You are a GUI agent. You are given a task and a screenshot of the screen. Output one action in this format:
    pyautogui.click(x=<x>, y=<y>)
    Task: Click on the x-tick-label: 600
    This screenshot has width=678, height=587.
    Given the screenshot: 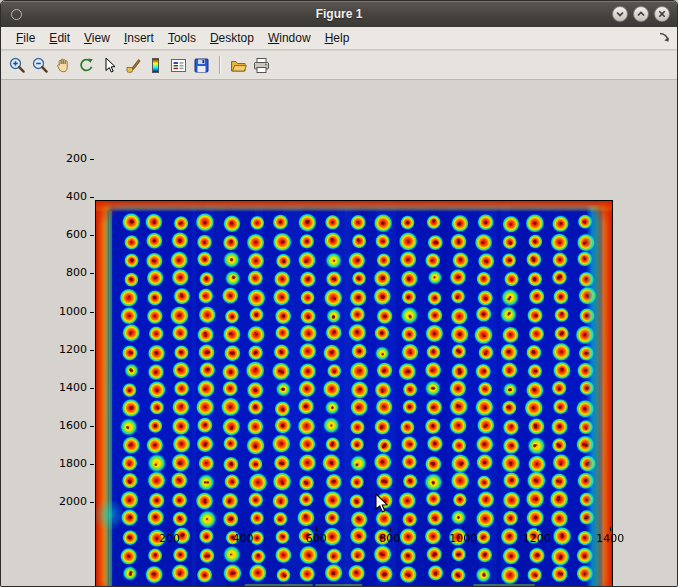 What is the action you would take?
    pyautogui.click(x=316, y=538)
    